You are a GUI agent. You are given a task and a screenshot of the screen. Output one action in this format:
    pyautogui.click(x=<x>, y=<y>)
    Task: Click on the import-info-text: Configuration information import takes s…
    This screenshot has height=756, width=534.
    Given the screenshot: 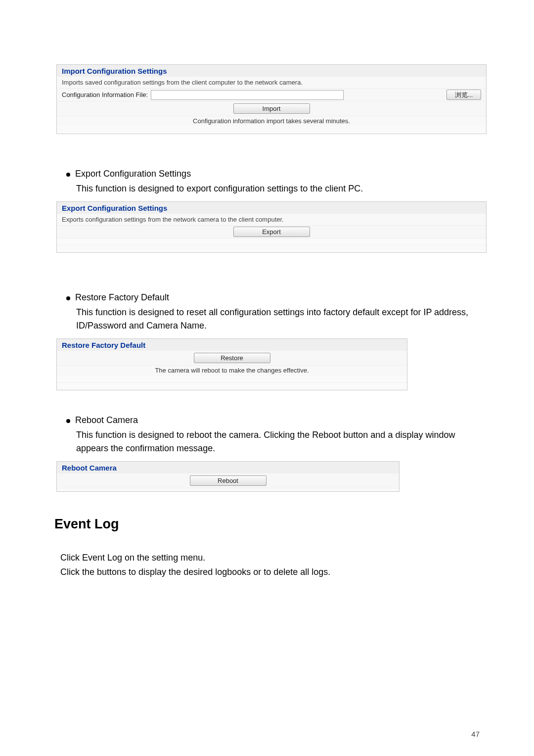 What is the action you would take?
    pyautogui.click(x=271, y=122)
    